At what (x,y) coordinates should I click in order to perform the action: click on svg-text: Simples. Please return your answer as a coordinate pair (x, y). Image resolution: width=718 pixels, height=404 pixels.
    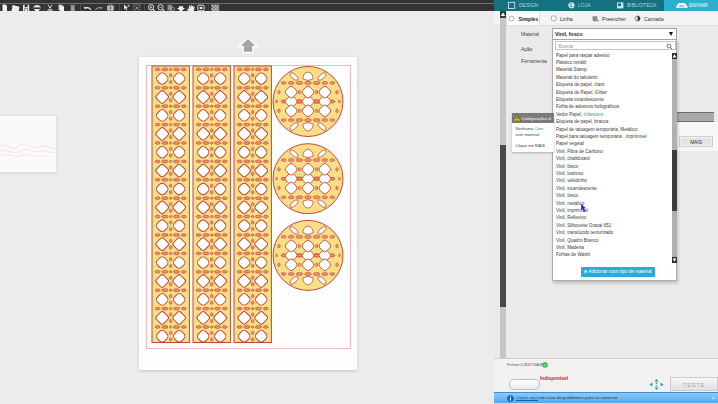
    Looking at the image, I should click on (529, 18).